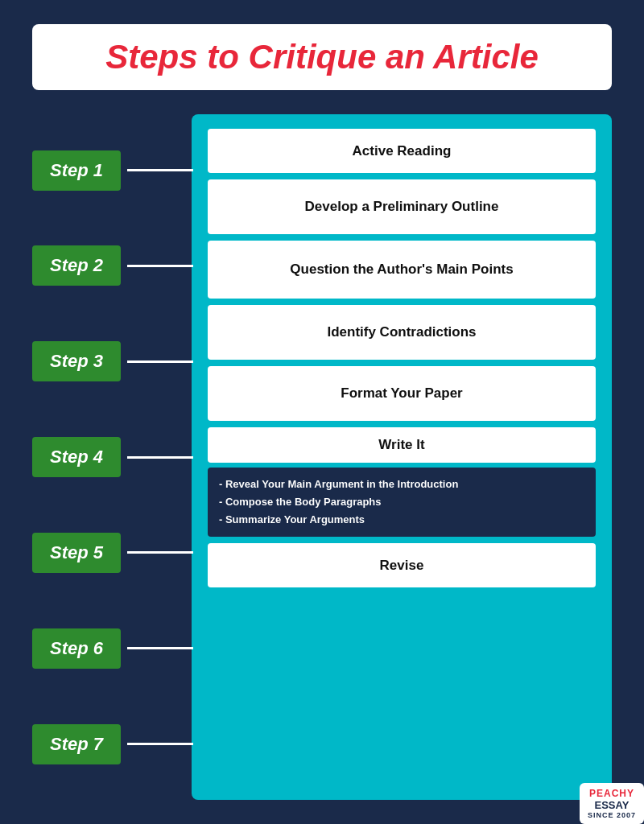  I want to click on page-title: Steps to Critique an Article, so click(322, 57).